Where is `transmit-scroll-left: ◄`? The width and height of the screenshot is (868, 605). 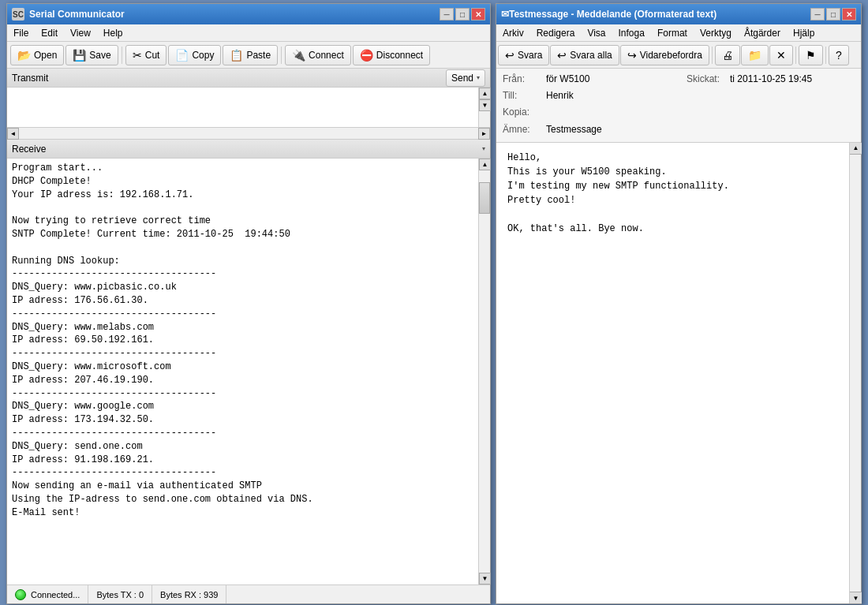 transmit-scroll-left: ◄ is located at coordinates (13, 134).